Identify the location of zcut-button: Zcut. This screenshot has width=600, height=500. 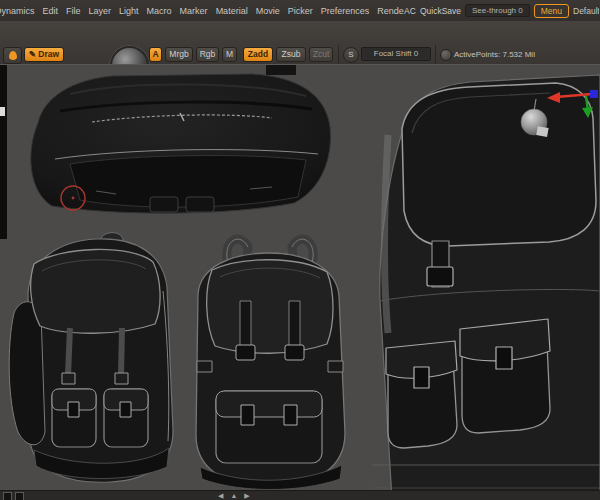
(321, 54).